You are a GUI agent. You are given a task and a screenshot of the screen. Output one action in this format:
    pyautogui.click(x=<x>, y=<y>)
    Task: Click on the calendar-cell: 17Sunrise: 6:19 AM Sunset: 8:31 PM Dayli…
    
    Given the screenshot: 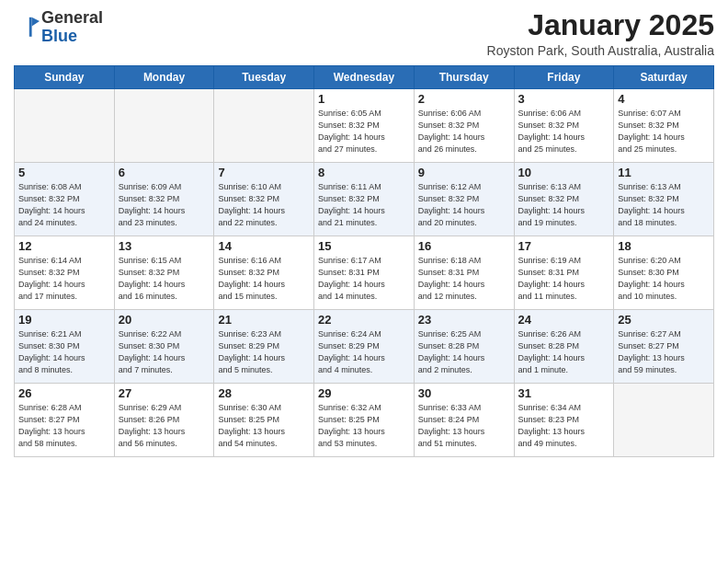 What is the action you would take?
    pyautogui.click(x=564, y=273)
    